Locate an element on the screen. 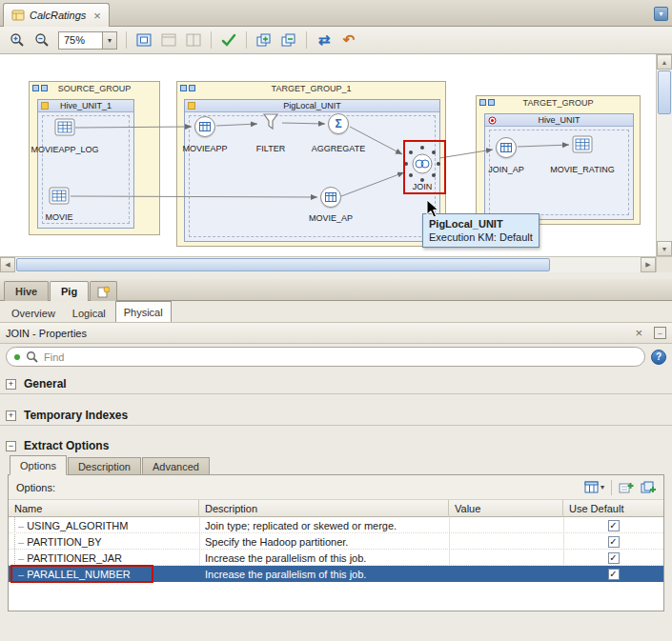 Image resolution: width=672 pixels, height=641 pixels. table-row-using-algorithm: –USING_ALGORITHM Join type; replicated o… is located at coordinates (336, 526).